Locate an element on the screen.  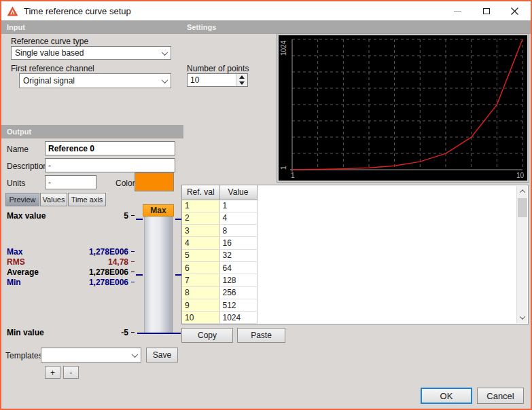
ref-val-cell: 6 is located at coordinates (201, 267).